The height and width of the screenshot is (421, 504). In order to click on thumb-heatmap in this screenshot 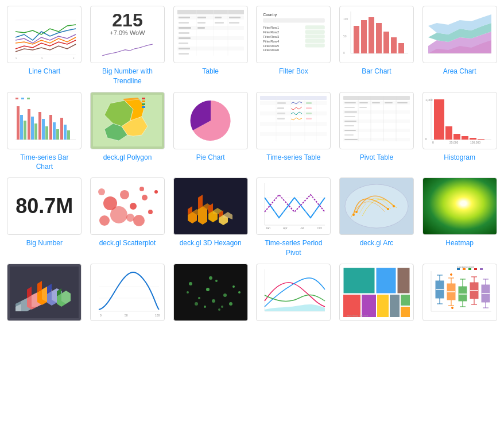, I will do `click(460, 206)`.